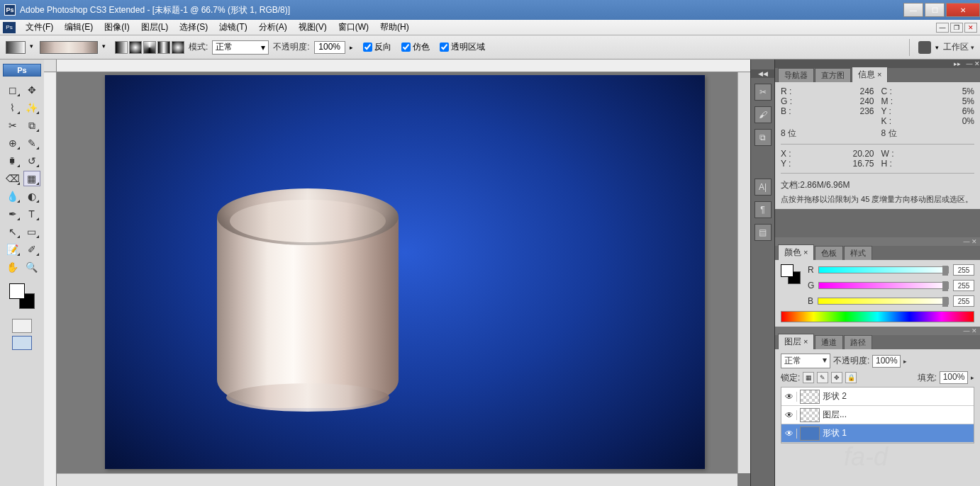 The width and height of the screenshot is (980, 486). I want to click on gradient-preview, so click(69, 47).